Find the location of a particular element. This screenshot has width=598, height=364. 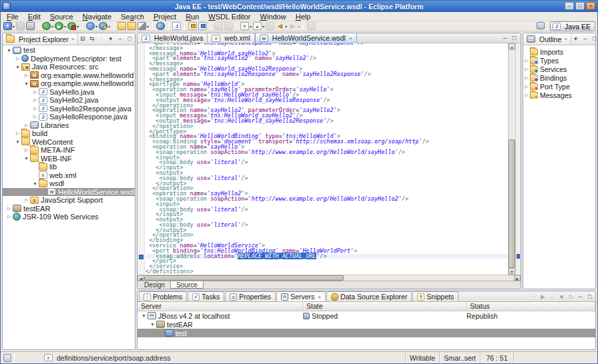

scroll-up-icon: ▲ is located at coordinates (512, 47).